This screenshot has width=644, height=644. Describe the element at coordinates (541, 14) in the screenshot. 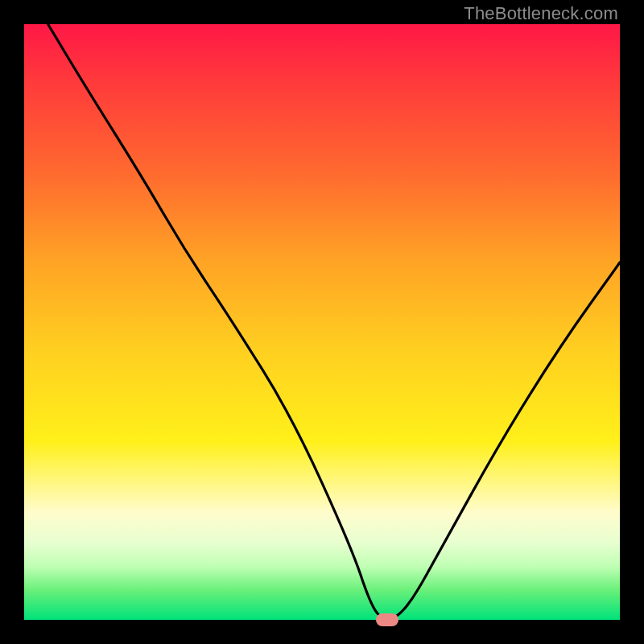

I see `watermark-text: TheBottleneck.com` at that location.